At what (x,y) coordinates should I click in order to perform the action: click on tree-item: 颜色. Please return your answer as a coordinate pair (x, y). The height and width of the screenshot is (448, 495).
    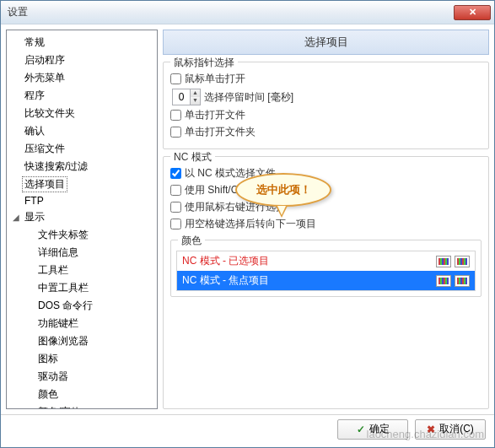
    Looking at the image, I should click on (90, 395).